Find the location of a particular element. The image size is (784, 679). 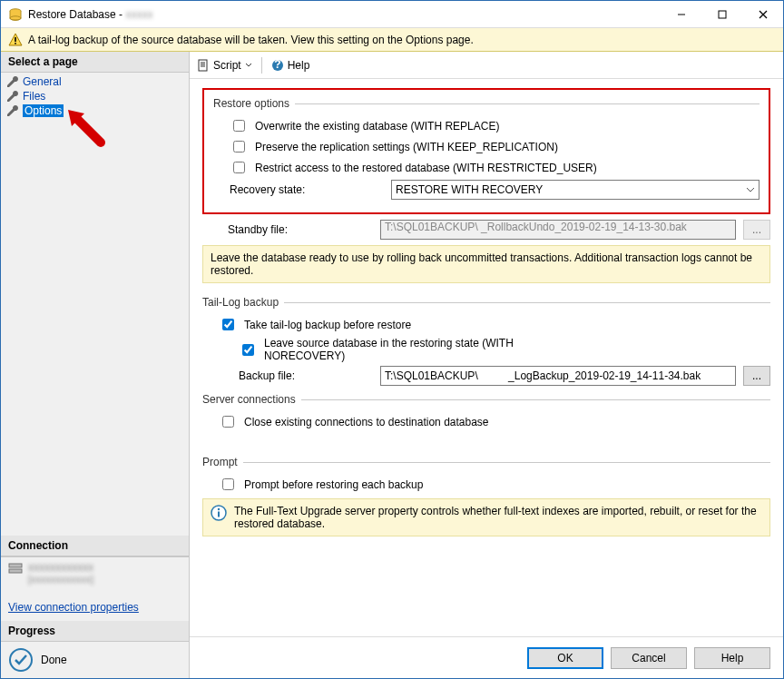

server-connections-legend: Server connections is located at coordinates (249, 399).